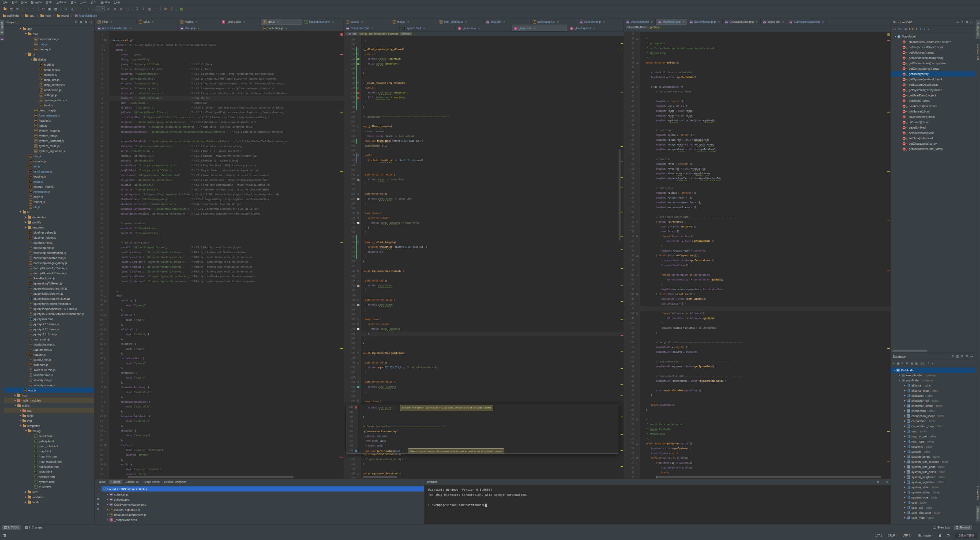  What do you see at coordinates (909, 29) in the screenshot?
I see `structure-toolbar-icon-3: f` at bounding box center [909, 29].